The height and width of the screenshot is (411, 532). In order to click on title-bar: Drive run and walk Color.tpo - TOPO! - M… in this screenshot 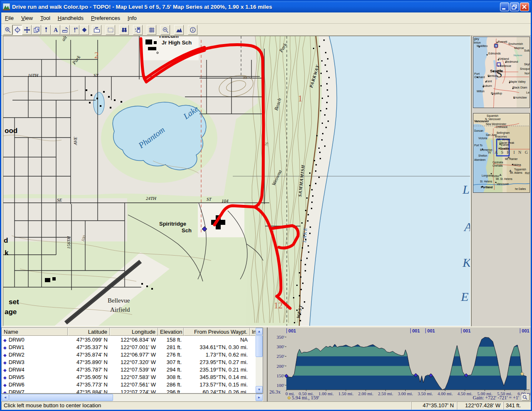, I will do `click(266, 7)`.